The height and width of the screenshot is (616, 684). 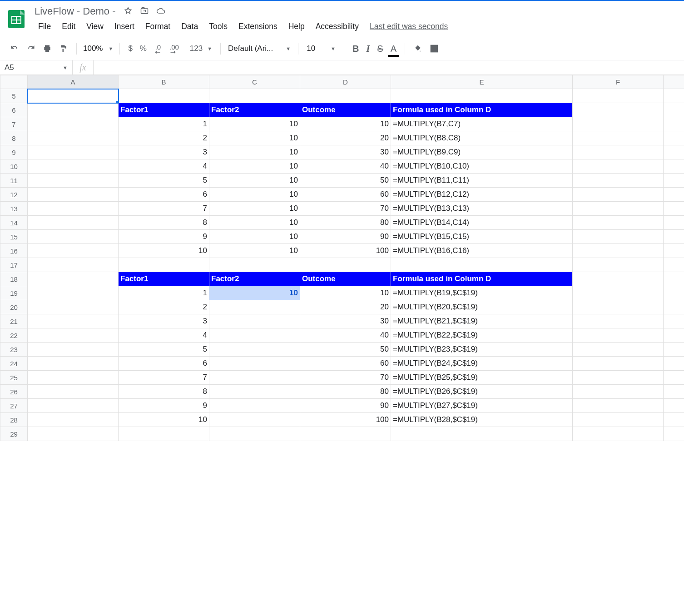 What do you see at coordinates (255, 251) in the screenshot?
I see `cell-C16: 10` at bounding box center [255, 251].